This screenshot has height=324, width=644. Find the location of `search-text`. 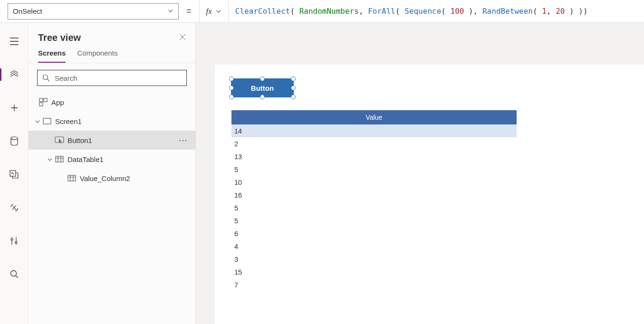

search-text is located at coordinates (118, 78).